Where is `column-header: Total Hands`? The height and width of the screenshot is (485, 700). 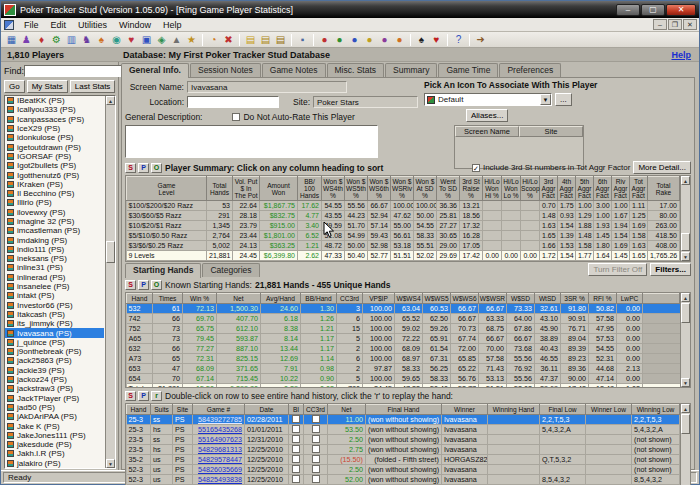 column-header: Total Hands is located at coordinates (220, 189).